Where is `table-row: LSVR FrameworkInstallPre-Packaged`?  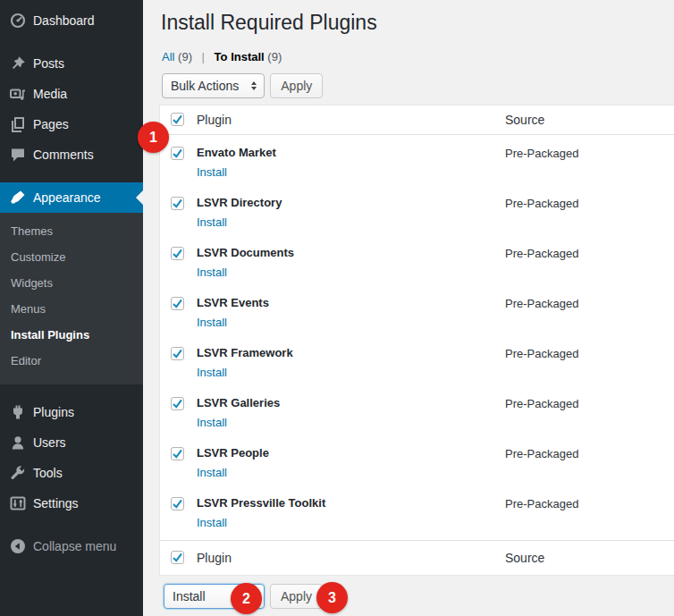 table-row: LSVR FrameworkInstallPre-Packaged is located at coordinates (417, 360).